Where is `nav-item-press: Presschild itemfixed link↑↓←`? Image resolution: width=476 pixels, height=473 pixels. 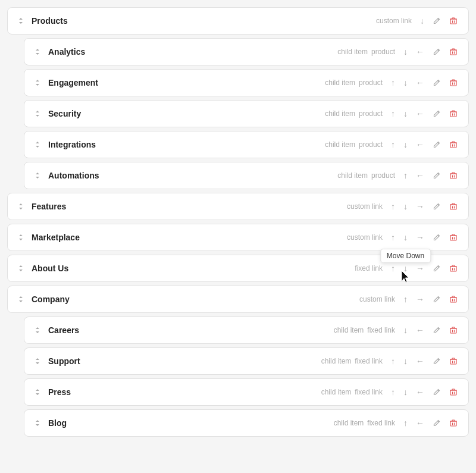
nav-item-press: Presschild itemfixed link↑↓← is located at coordinates (246, 392).